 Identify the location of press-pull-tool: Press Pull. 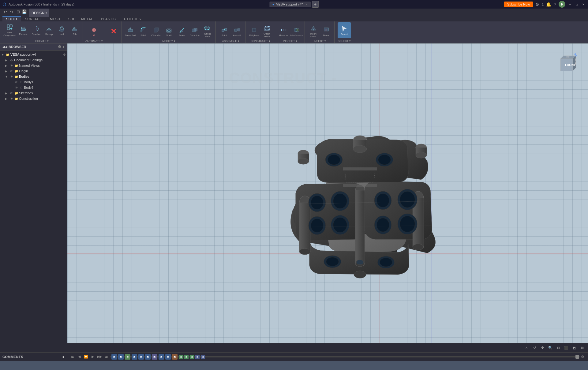
(130, 32).